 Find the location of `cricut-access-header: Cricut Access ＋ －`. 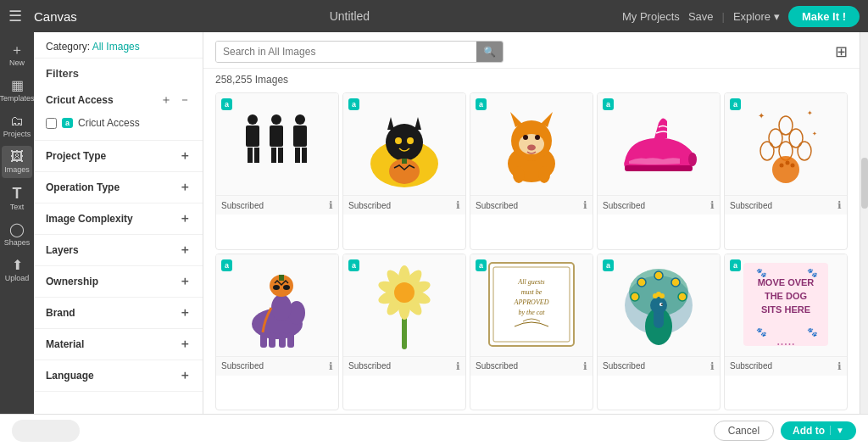

cricut-access-header: Cricut Access ＋ － is located at coordinates (119, 98).